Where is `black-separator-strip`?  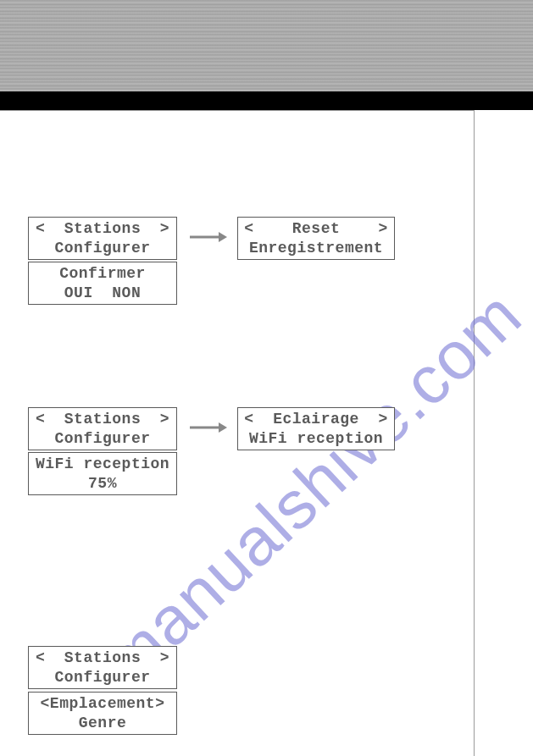
black-separator-strip is located at coordinates (266, 101).